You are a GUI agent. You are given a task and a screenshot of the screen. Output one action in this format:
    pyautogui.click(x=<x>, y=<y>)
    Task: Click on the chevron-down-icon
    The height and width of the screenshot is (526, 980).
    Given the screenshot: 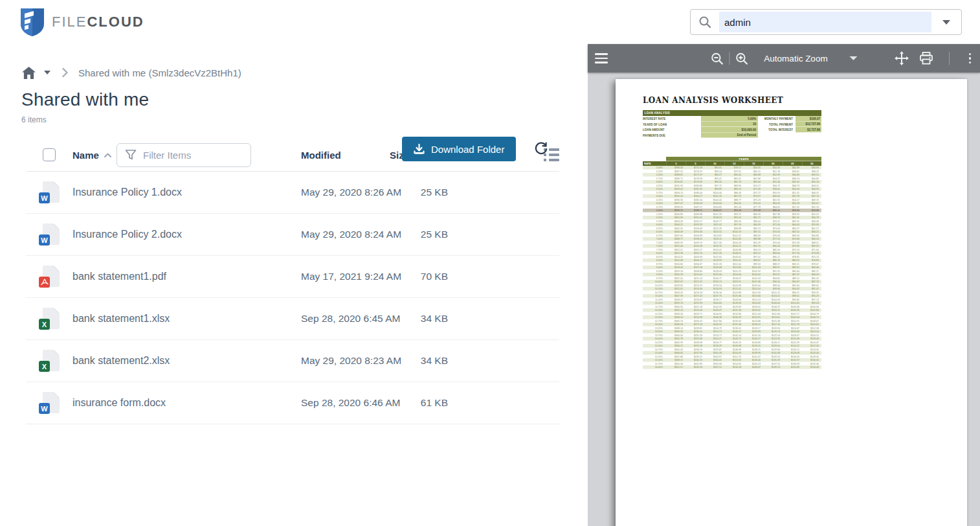 What is the action you would take?
    pyautogui.click(x=946, y=22)
    